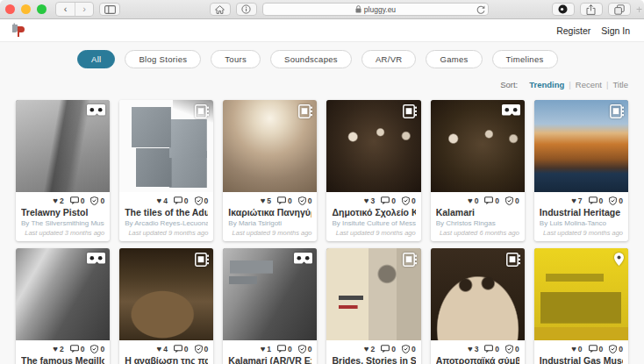 The height and width of the screenshot is (364, 644). I want to click on card-body: ♥2 0 0 The famous Megillot o.. By The Si…, so click(63, 353).